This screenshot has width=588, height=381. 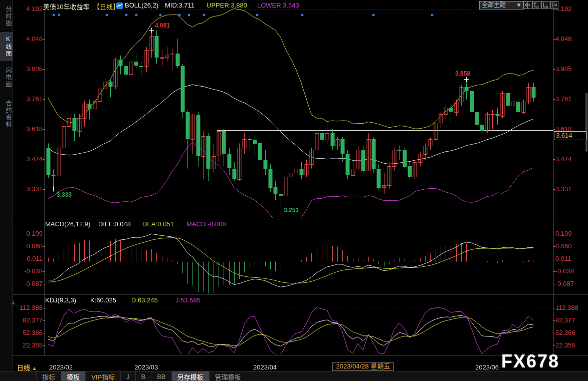 I want to click on fit-vertical-icon, so click(x=536, y=5).